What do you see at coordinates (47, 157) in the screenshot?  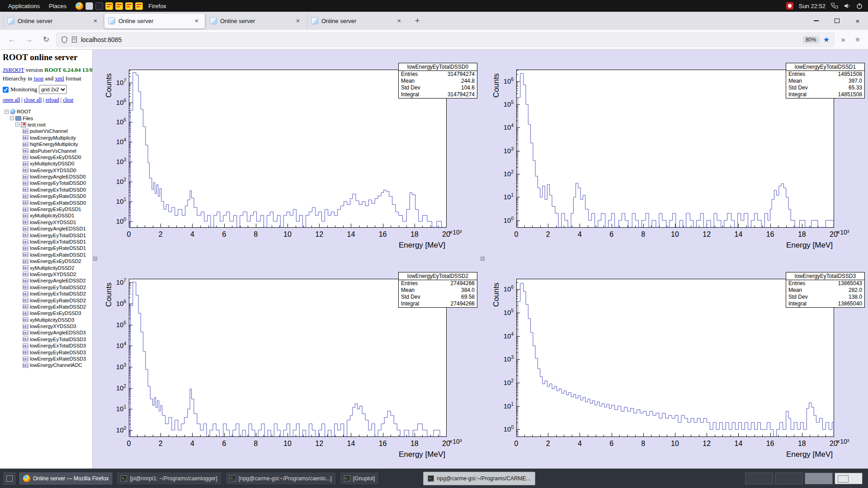 I see `tree-item-lowEnergyExEyDSSD0: lowEnergyExEyDSSD0` at bounding box center [47, 157].